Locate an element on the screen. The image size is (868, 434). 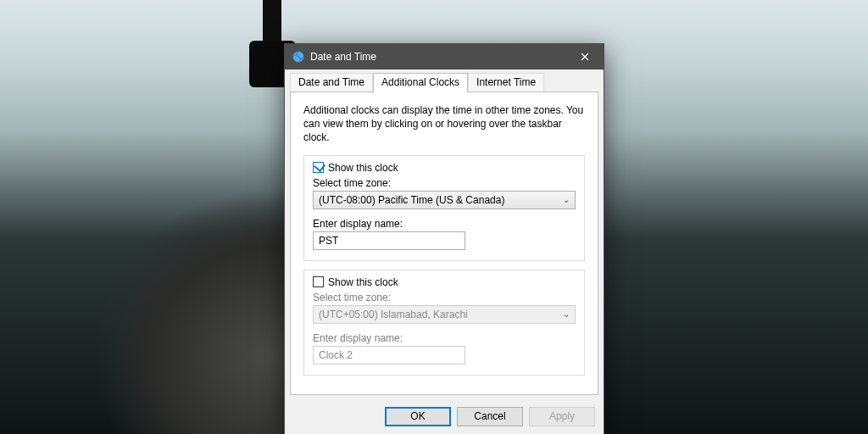
clock2-group: Show this clock Select time zone: (UTC+0… is located at coordinates (444, 322).